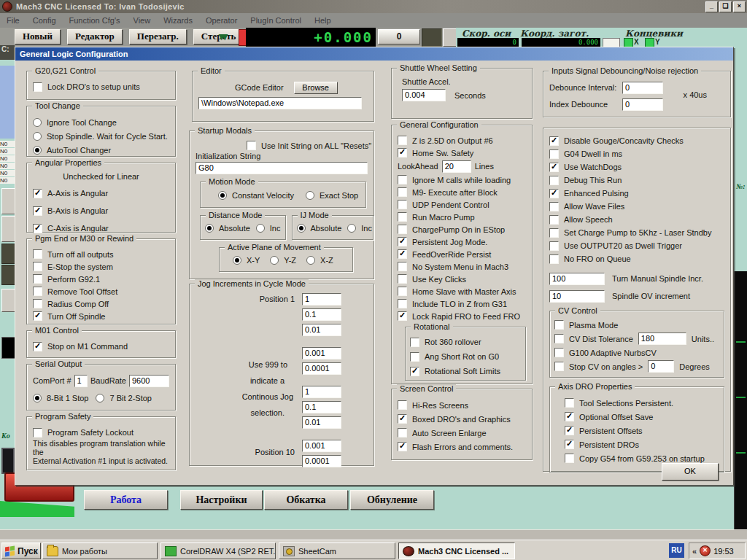  I want to click on checkbox-row: Debug This Run, so click(637, 180).